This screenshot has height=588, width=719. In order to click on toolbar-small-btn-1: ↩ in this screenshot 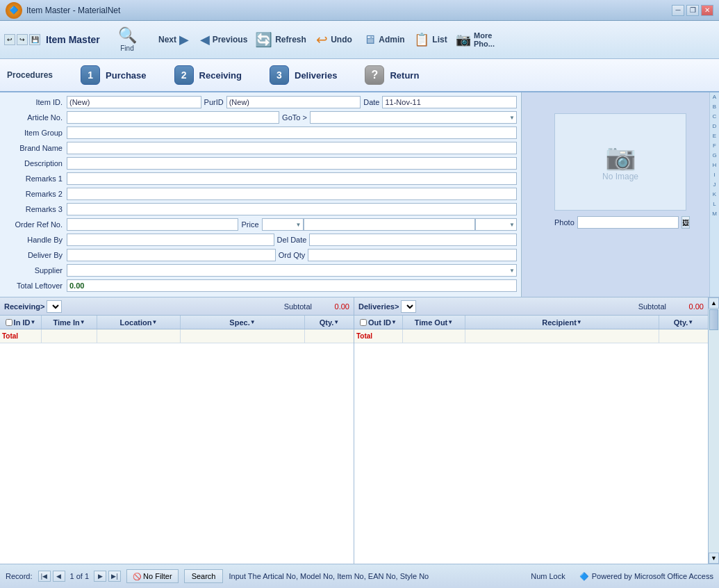, I will do `click(10, 40)`.